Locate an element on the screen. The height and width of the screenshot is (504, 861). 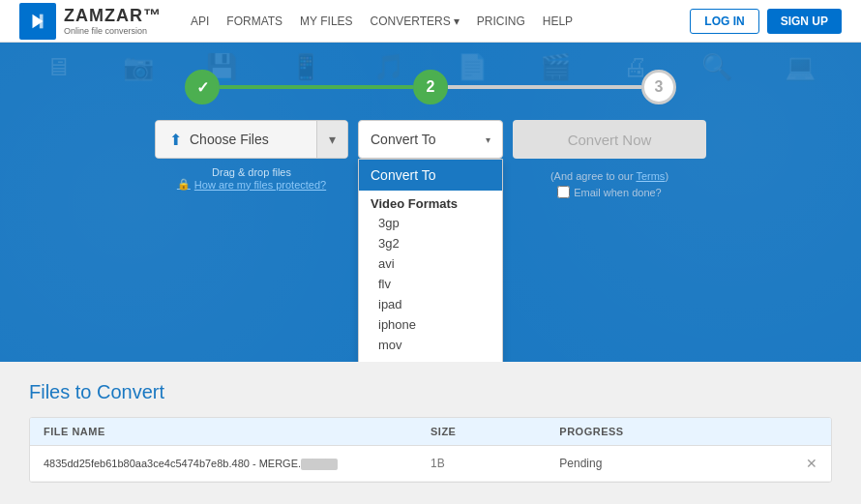
step-3-label: 3 is located at coordinates (660, 87).